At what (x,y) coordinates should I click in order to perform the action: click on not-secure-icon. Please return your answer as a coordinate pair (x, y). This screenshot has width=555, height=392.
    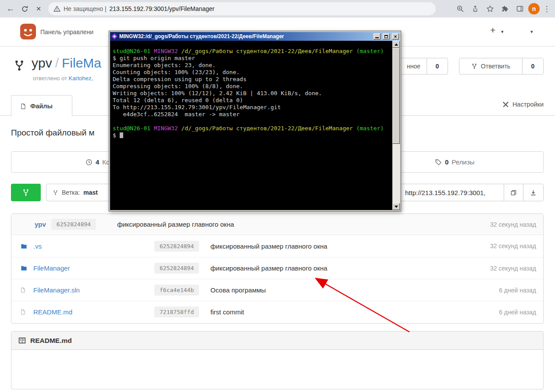
    Looking at the image, I should click on (57, 9).